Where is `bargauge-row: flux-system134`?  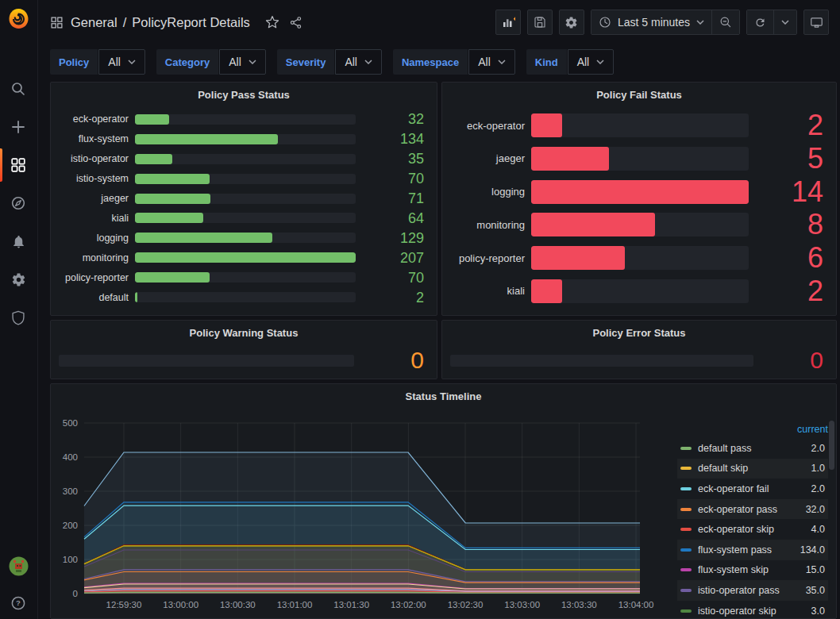 bargauge-row: flux-system134 is located at coordinates (241, 140).